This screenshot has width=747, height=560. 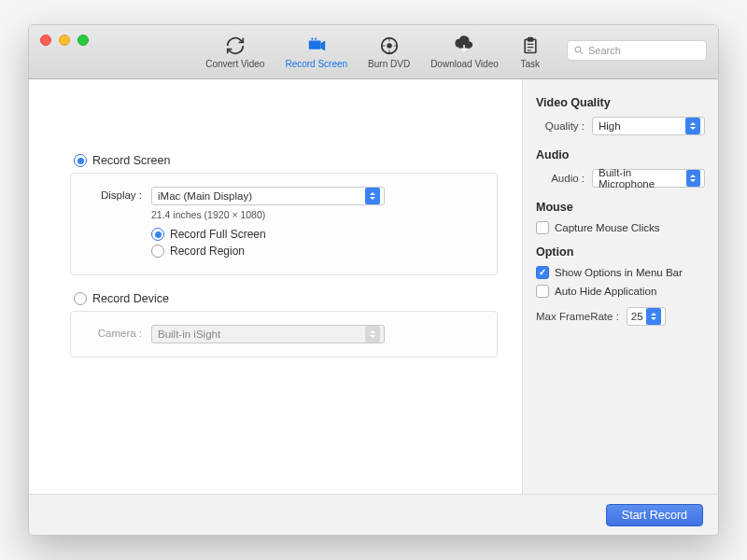 I want to click on toolbar-label: Record Screen, so click(x=316, y=63).